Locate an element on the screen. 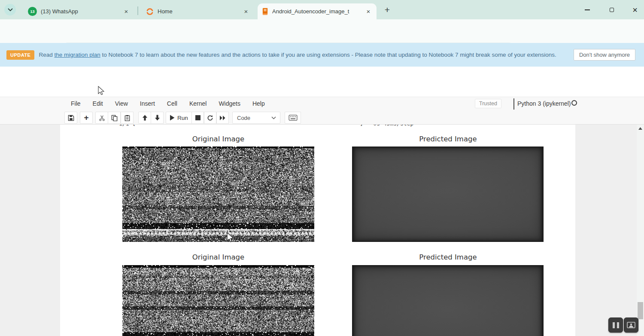  add-cell-button: + is located at coordinates (86, 118).